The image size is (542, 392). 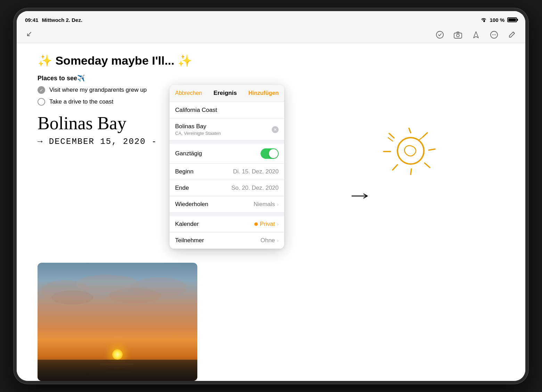 I want to click on compose-button, so click(x=512, y=35).